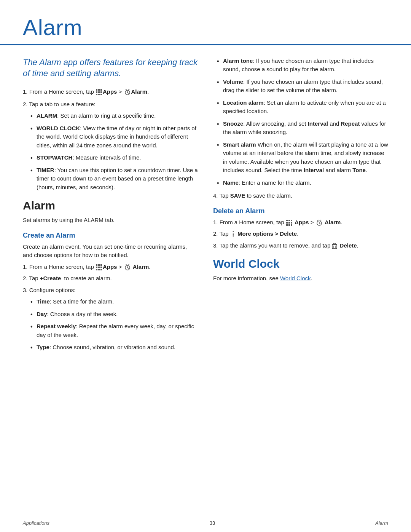  I want to click on create-plus-icon: +Create, so click(50, 278).